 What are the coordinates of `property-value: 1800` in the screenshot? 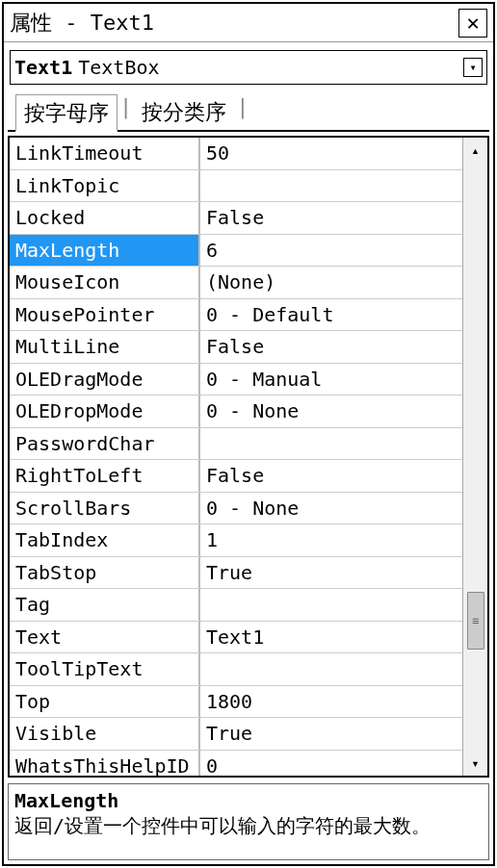 It's located at (331, 702).